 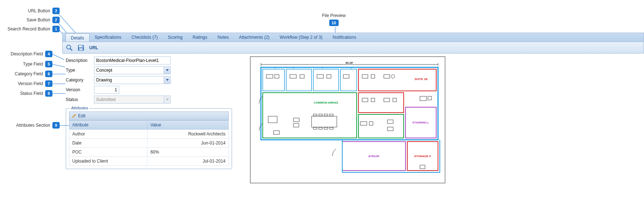 What do you see at coordinates (39, 11) in the screenshot?
I see `callout-label-url: URL Button` at bounding box center [39, 11].